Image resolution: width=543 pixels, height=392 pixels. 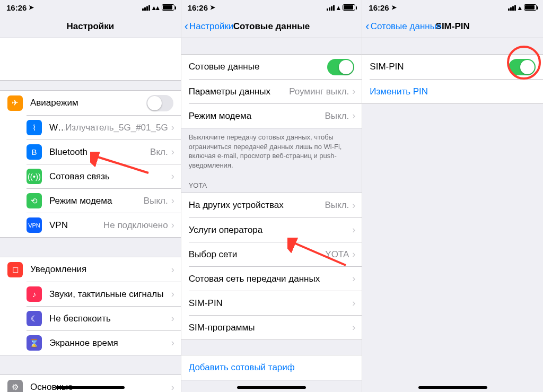 I want to click on sounds-icon: ♪, so click(x=34, y=294).